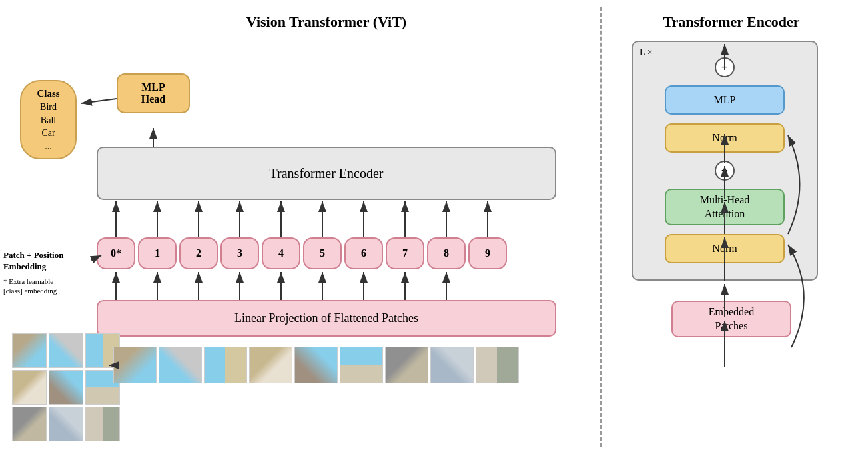  Describe the element at coordinates (725, 161) in the screenshot. I see `encoder-diagram: L × + MLP Norm +` at that location.